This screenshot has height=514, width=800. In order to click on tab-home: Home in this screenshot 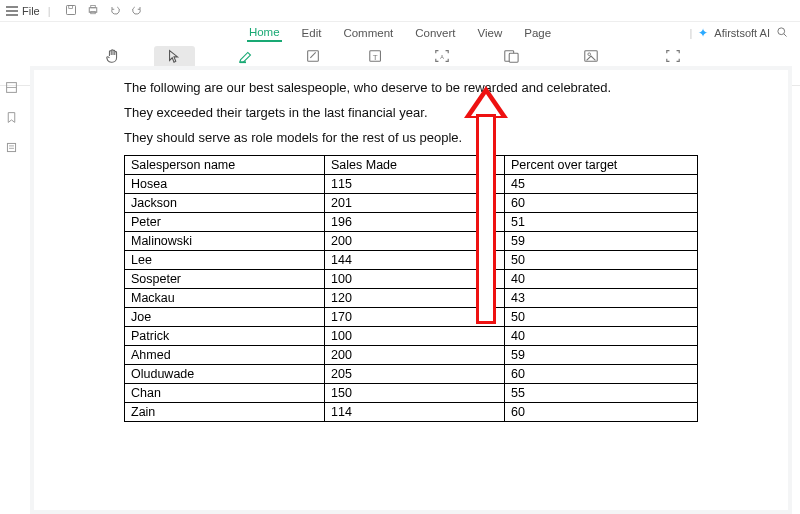, I will do `click(264, 33)`.